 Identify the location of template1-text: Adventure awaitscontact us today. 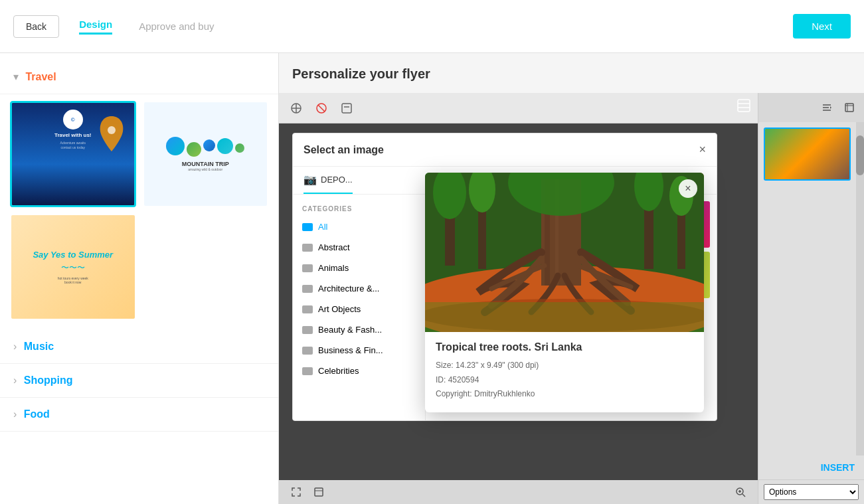
(73, 145).